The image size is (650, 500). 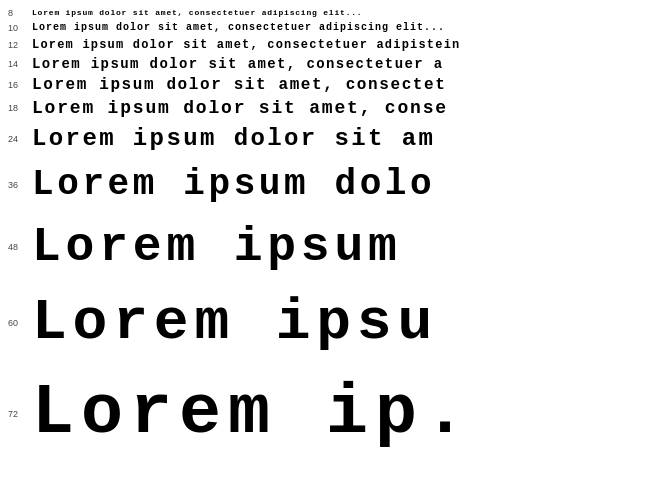 I want to click on font-size-text-8: Lorem ipsum dolor sit amet, consectetuer…, so click(x=338, y=13).